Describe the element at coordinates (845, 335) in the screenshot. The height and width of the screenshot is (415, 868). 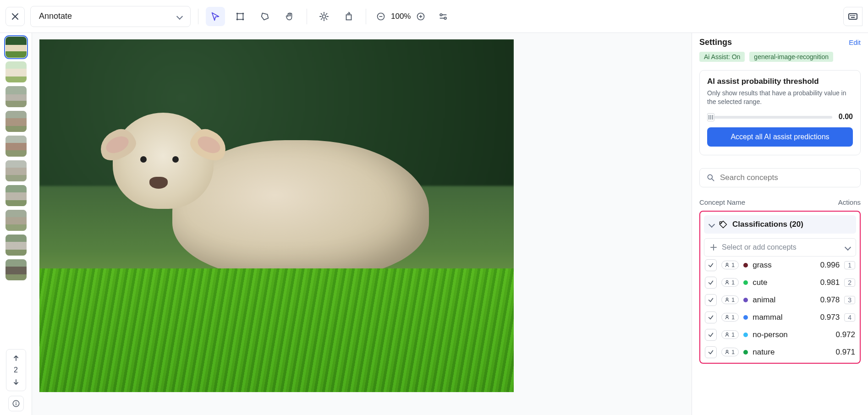
I see `concept-score: 0.972` at that location.